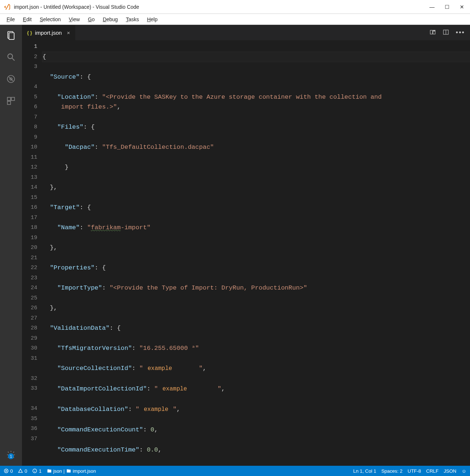 This screenshot has height=476, width=470. I want to click on status-indentation: Spaces: 2, so click(392, 471).